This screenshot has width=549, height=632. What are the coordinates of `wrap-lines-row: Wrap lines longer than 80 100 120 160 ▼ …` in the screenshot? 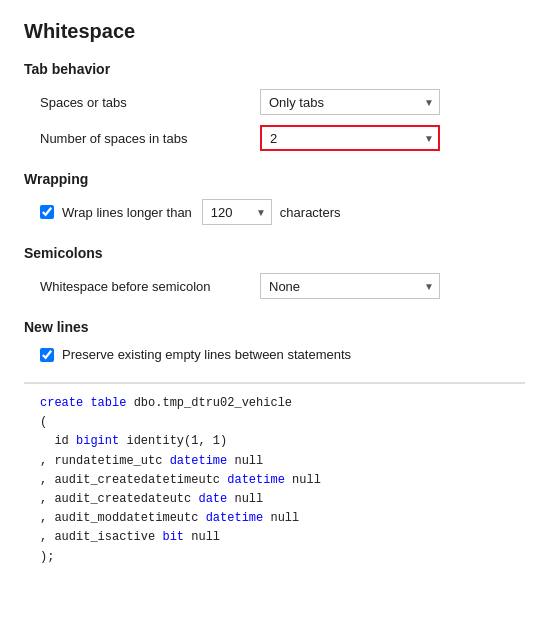 It's located at (274, 212).